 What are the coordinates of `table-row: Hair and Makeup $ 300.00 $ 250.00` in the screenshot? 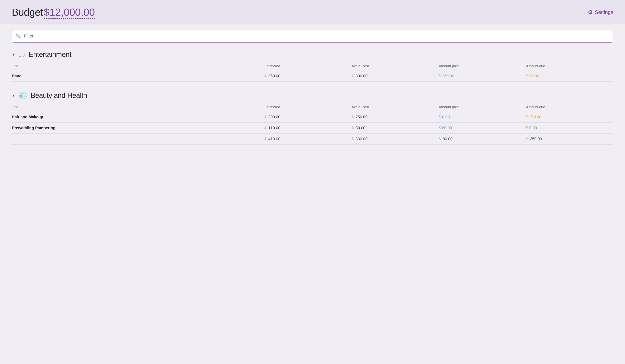 It's located at (312, 117).